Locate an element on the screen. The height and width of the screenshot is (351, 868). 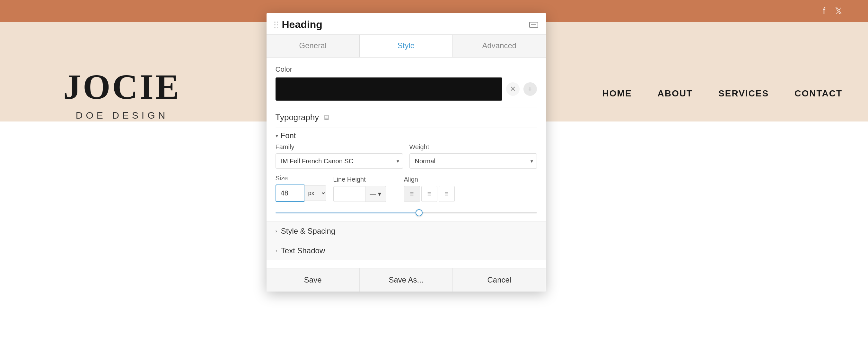
family-select: IM Fell French Canon SC is located at coordinates (339, 161).